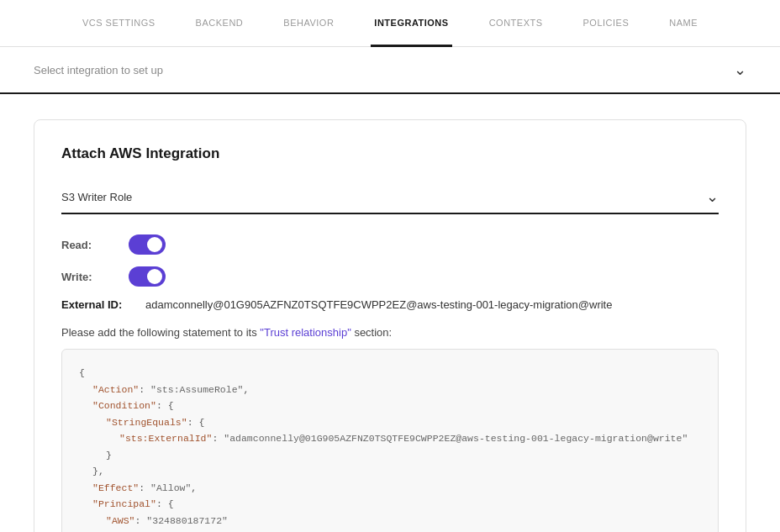  What do you see at coordinates (390, 456) in the screenshot?
I see `code-line-6: }` at bounding box center [390, 456].